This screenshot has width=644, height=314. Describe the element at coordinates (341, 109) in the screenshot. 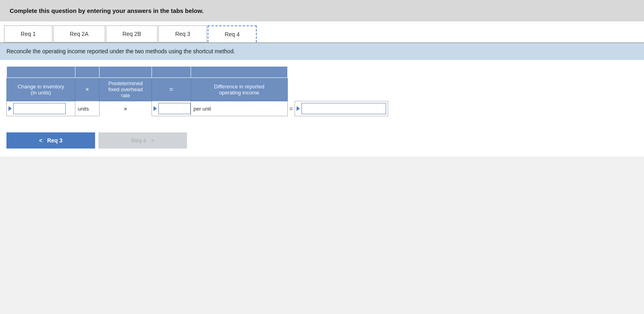

I see `input3-cell` at that location.